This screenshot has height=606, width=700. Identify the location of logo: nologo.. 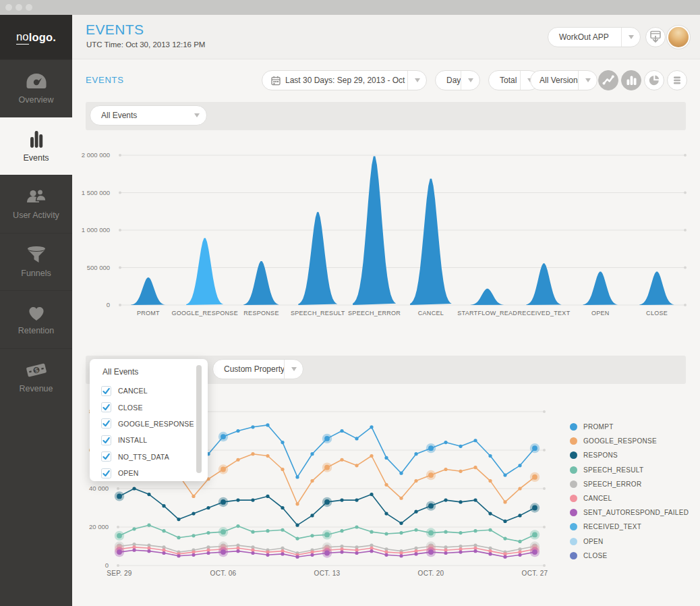
(36, 37).